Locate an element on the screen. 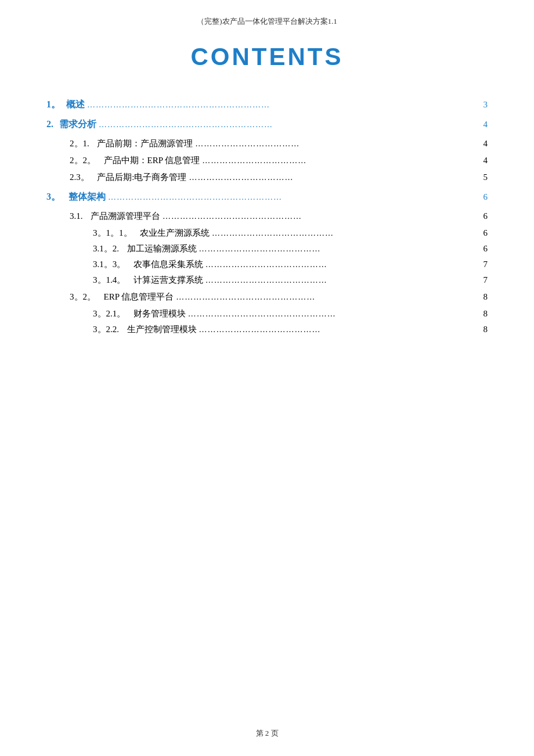 Image resolution: width=534 pixels, height=756 pixels. toc-number-3-1-2: 3.1。2. is located at coordinates (108, 249).